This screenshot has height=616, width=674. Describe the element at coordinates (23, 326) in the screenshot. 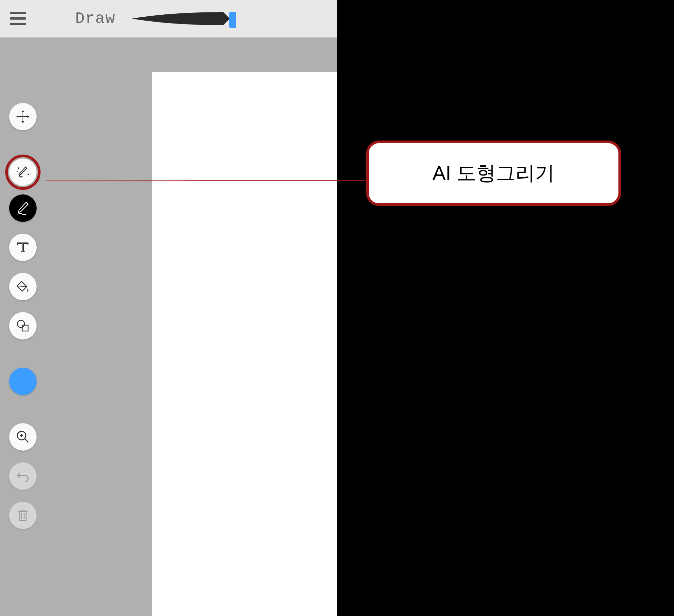

I see `shapes-tool-button` at that location.